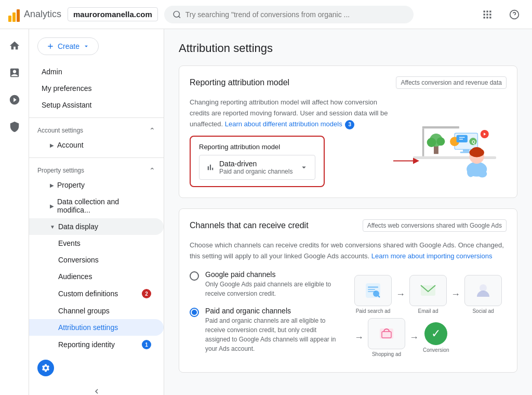  What do you see at coordinates (194, 312) in the screenshot?
I see `radio-organic-button` at bounding box center [194, 312].